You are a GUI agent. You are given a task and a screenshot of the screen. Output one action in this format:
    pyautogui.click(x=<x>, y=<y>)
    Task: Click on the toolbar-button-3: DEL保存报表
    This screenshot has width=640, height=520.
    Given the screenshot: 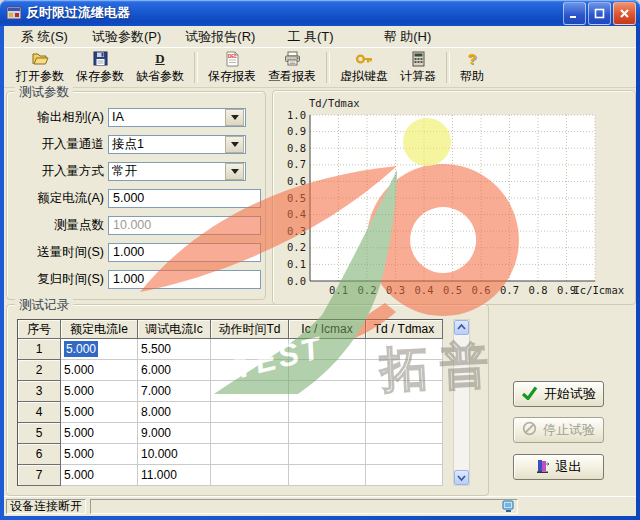 What is the action you would take?
    pyautogui.click(x=232, y=68)
    